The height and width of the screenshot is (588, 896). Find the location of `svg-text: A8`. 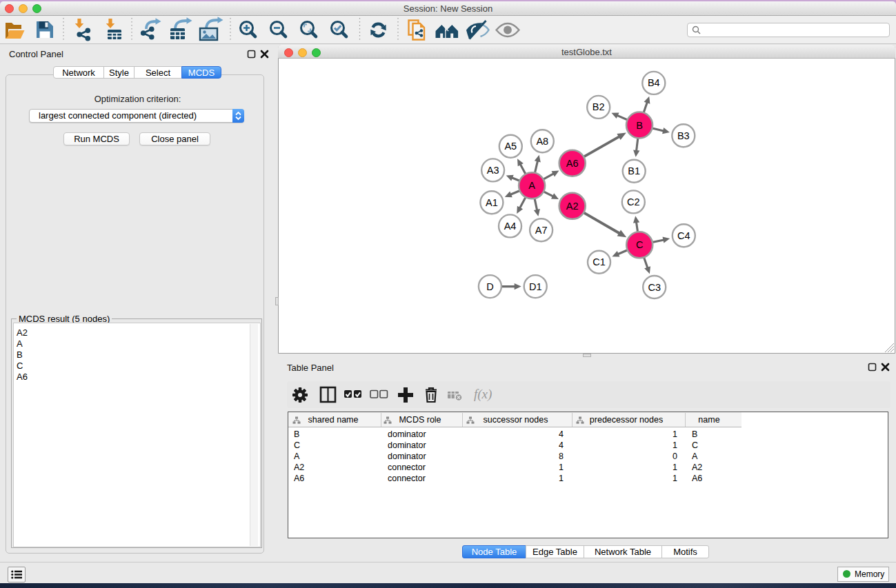

svg-text: A8 is located at coordinates (542, 141).